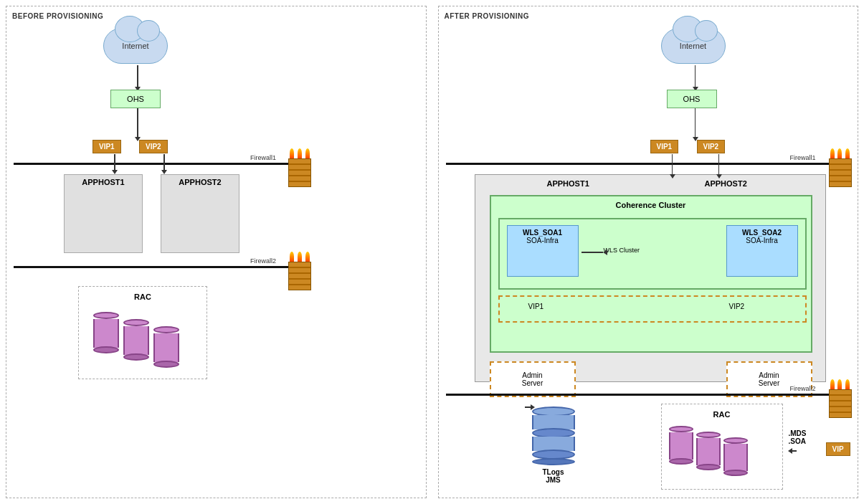 This screenshot has height=504, width=864. Describe the element at coordinates (153, 163) in the screenshot. I see `firewall1-line-left` at that location.